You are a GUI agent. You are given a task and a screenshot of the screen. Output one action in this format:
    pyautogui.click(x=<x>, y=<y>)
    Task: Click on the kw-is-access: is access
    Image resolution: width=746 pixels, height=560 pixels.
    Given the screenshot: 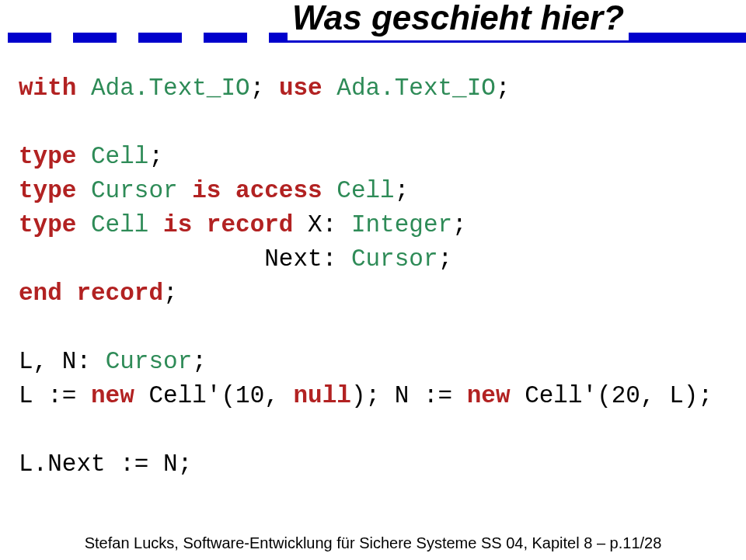 What is the action you would take?
    pyautogui.click(x=264, y=191)
    